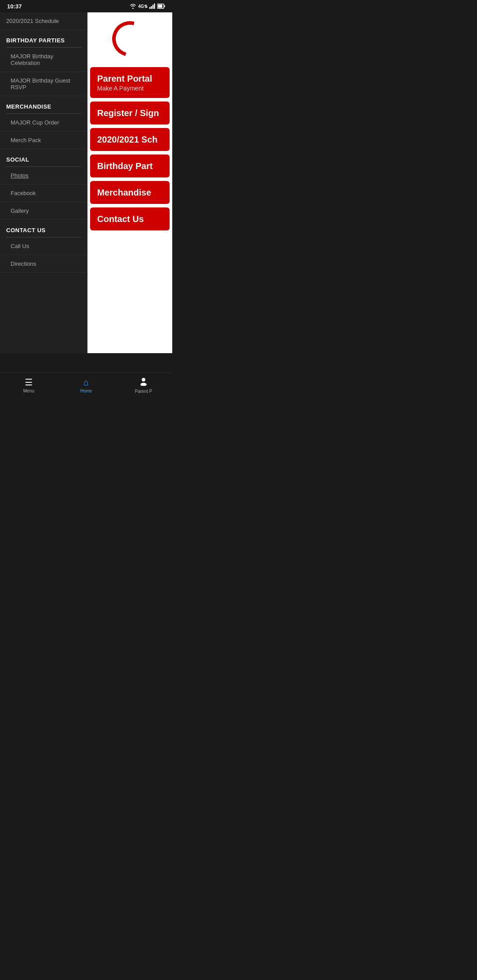  I want to click on sidebar-header-birthday: BIRTHDAY PARTIES, so click(44, 39).